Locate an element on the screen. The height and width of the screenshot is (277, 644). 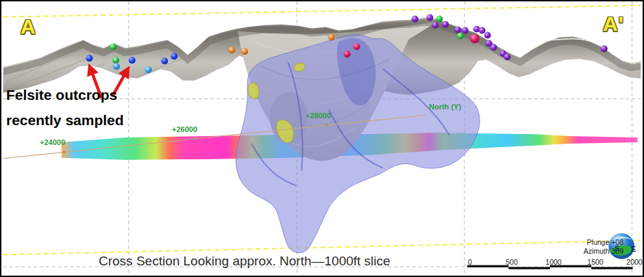
axis-tick-24000: +24000 is located at coordinates (52, 142).